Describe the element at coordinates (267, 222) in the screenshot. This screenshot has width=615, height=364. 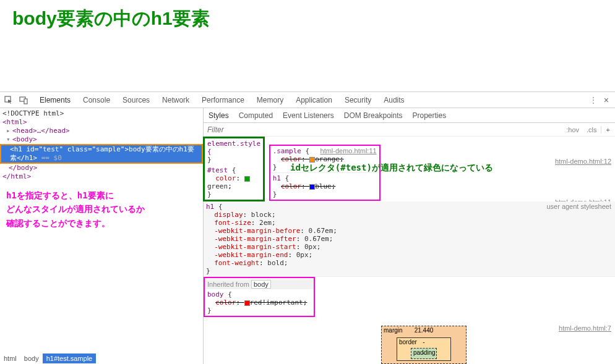
I see `rule-val: 2em;` at that location.